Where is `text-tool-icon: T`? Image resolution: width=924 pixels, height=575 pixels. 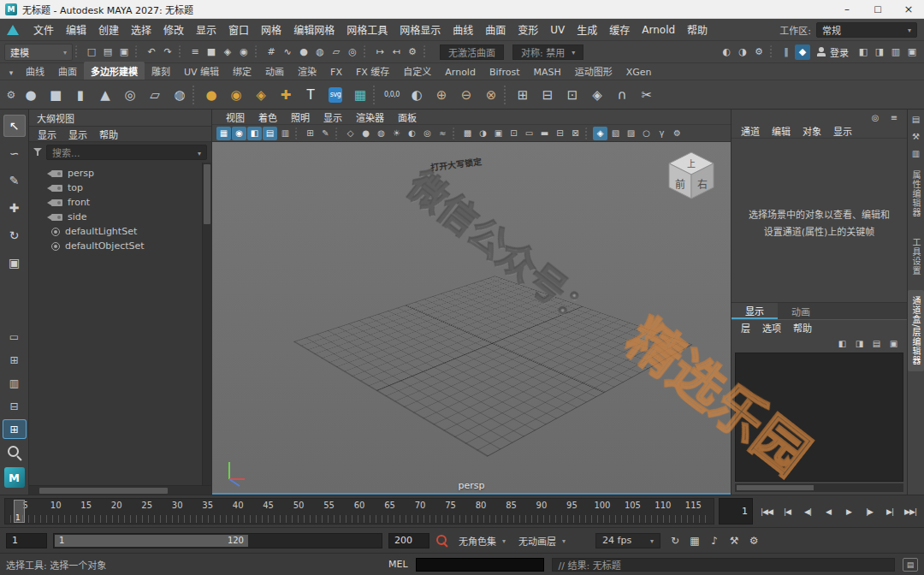
text-tool-icon: T is located at coordinates (311, 95).